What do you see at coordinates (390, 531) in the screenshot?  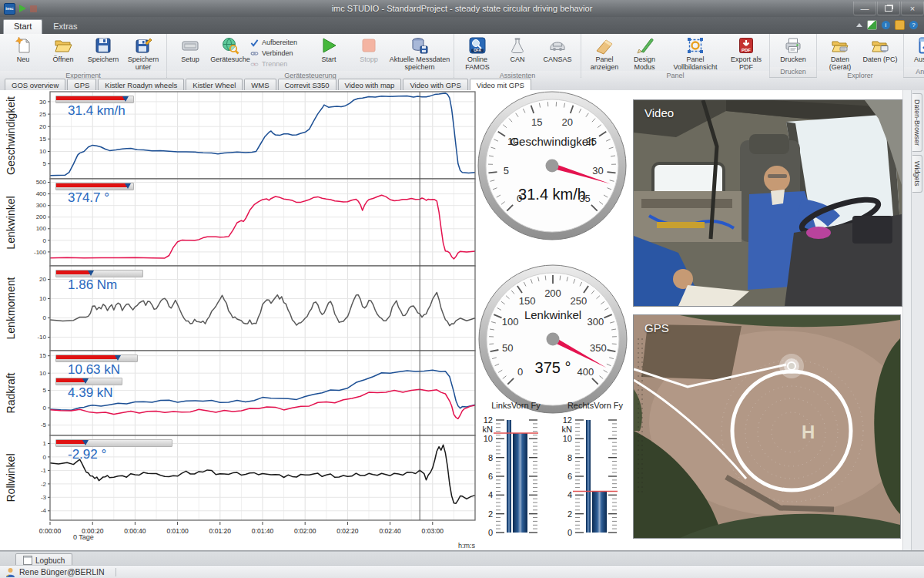 I see `svg-text: 0:02:40` at bounding box center [390, 531].